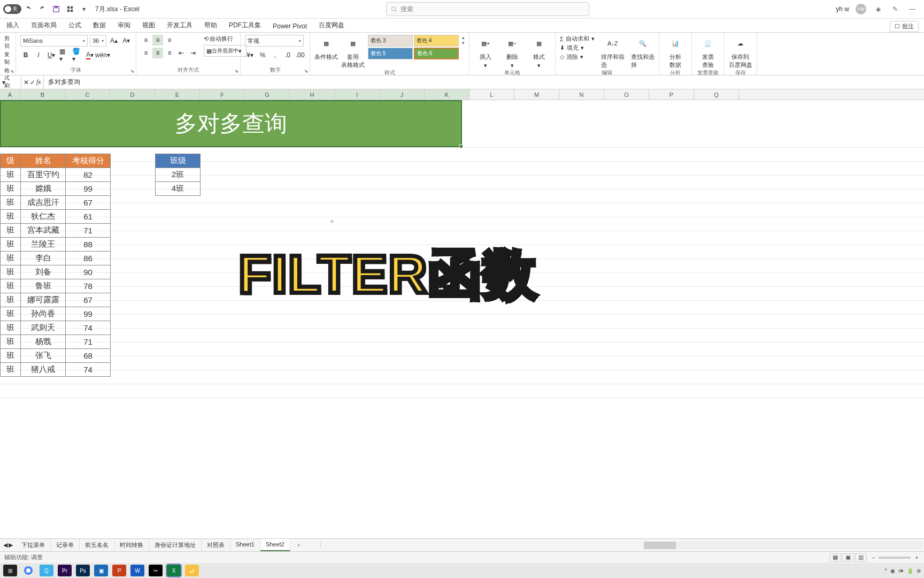  I want to click on explorer-icon: 📁, so click(192, 571).